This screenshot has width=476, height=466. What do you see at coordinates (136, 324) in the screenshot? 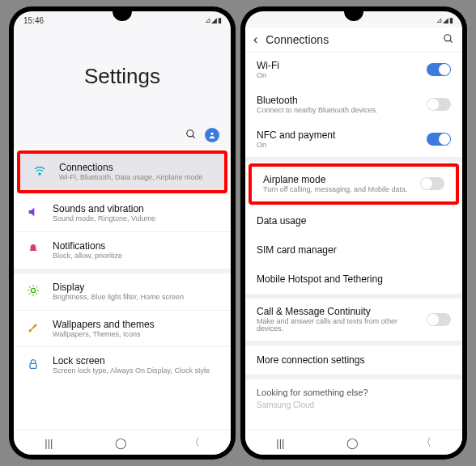
I see `row-title: Wallpapers and themes` at bounding box center [136, 324].